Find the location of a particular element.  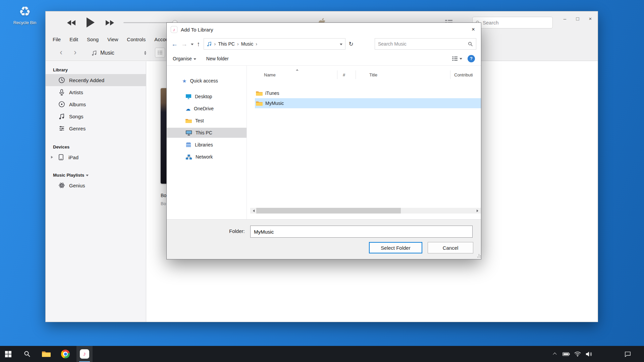

nav-item-quick-access: ★ Quick access is located at coordinates (207, 81).